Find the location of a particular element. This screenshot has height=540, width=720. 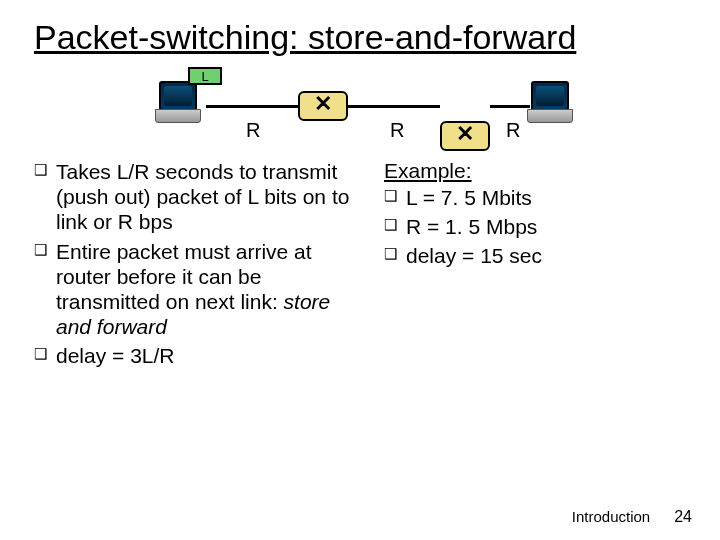

slide-title: Packet-switching: store-and-forward is located at coordinates (360, 38).